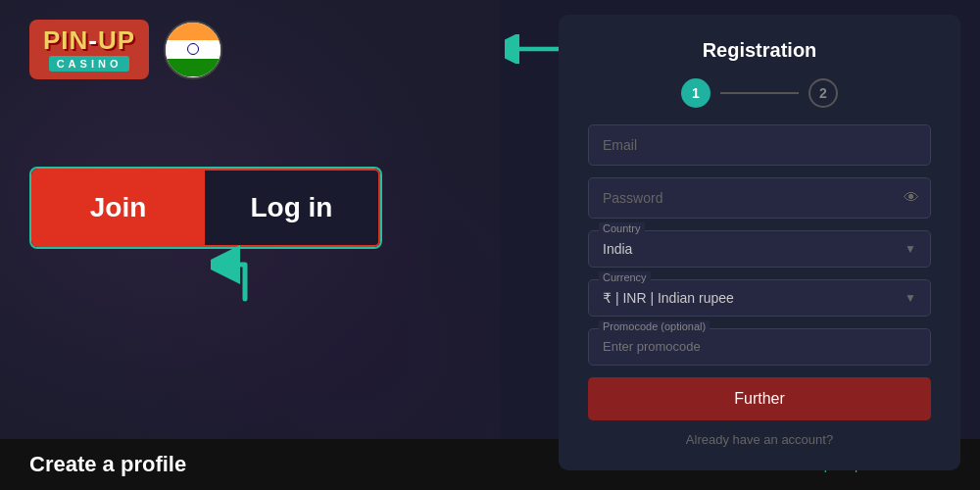 The height and width of the screenshot is (490, 980). Describe the element at coordinates (696, 93) in the screenshot. I see `step-1: 1` at that location.